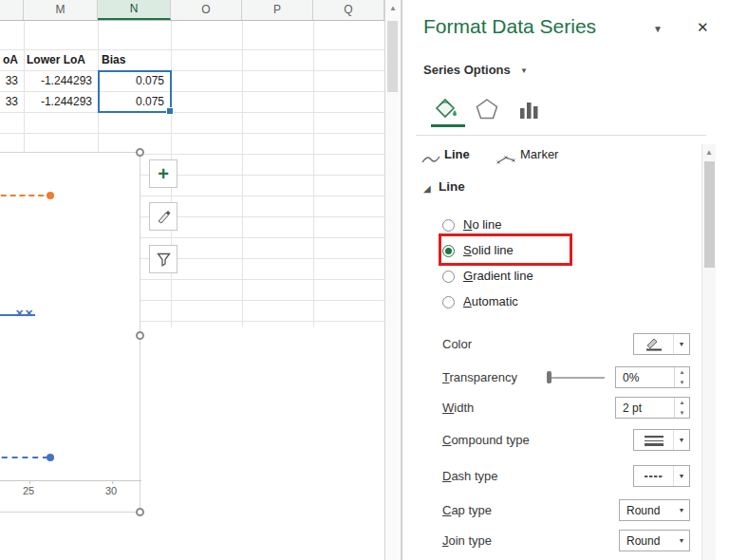 This screenshot has width=729, height=560. Describe the element at coordinates (11, 9) in the screenshot. I see `column-header-partial` at that location.